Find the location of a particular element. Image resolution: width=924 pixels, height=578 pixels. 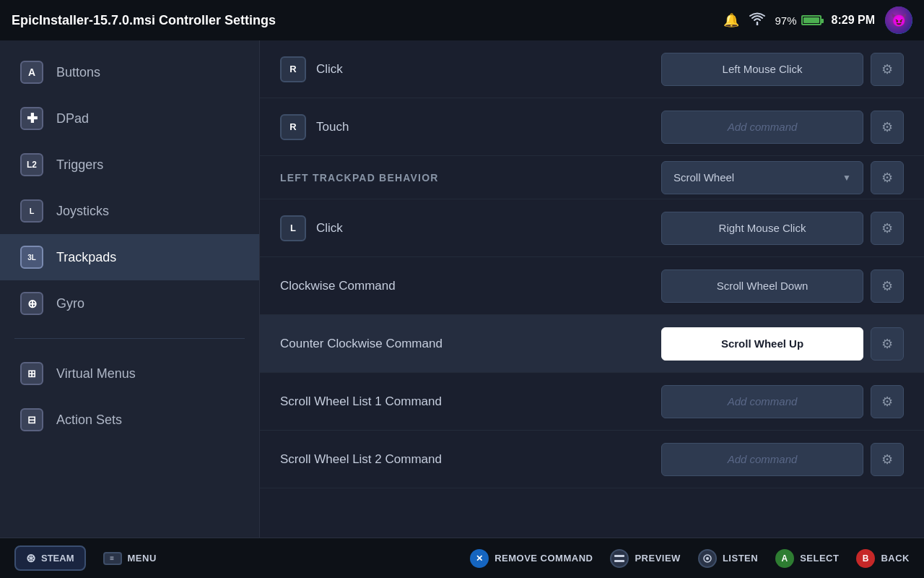

a-button-badge: A is located at coordinates (785, 558).